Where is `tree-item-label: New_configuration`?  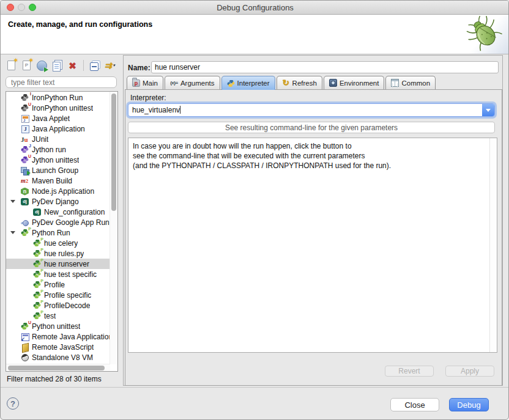
tree-item-label: New_configuration is located at coordinates (75, 212).